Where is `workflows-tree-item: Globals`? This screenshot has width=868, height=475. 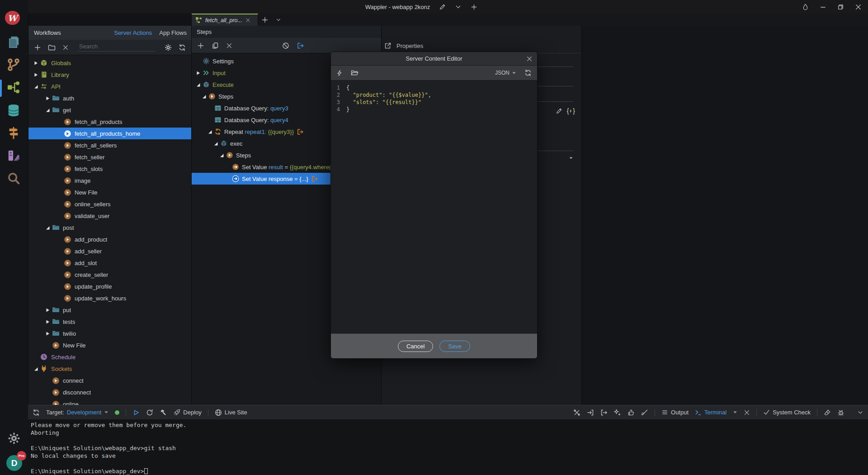 workflows-tree-item: Globals is located at coordinates (110, 63).